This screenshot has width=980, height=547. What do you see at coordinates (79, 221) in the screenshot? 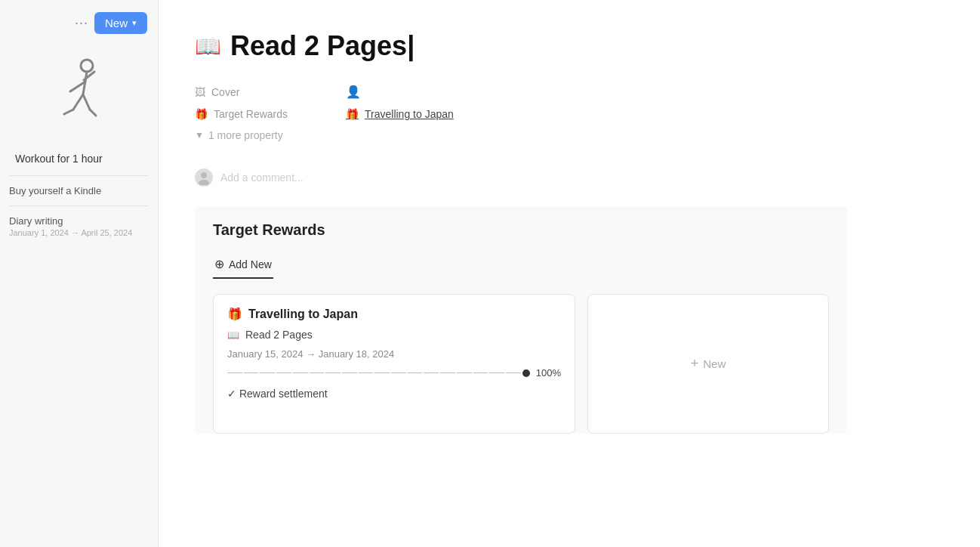
I see `sidebar-item-diary-label: Diary writing` at bounding box center [79, 221].